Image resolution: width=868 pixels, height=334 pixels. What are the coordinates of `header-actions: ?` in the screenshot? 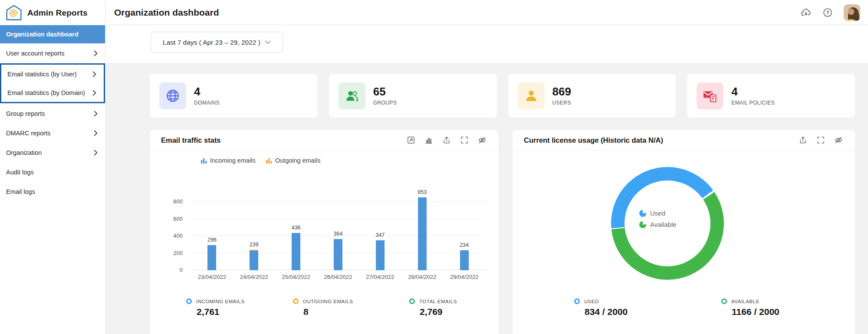 It's located at (830, 12).